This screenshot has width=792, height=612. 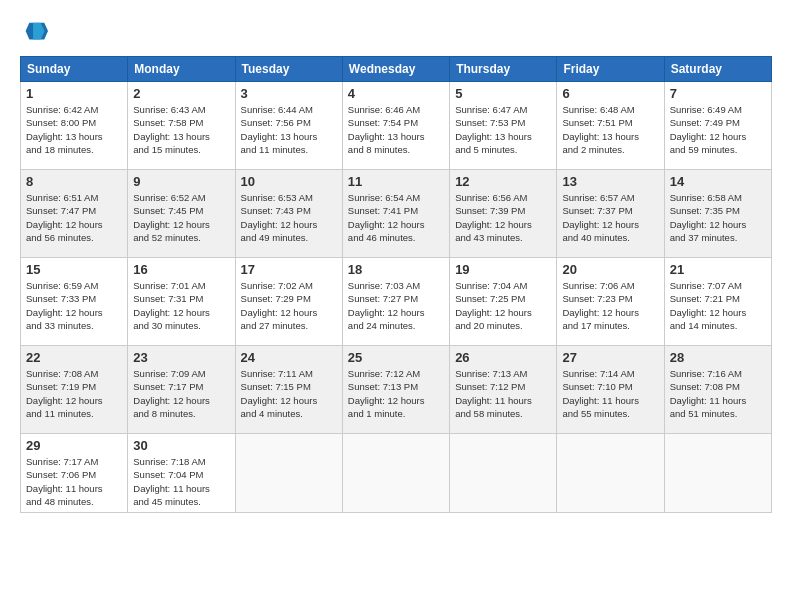 I want to click on day-info: Sunrise: 7:08 AM Sunset: 7:19 PM Dayligh…, so click(x=74, y=394).